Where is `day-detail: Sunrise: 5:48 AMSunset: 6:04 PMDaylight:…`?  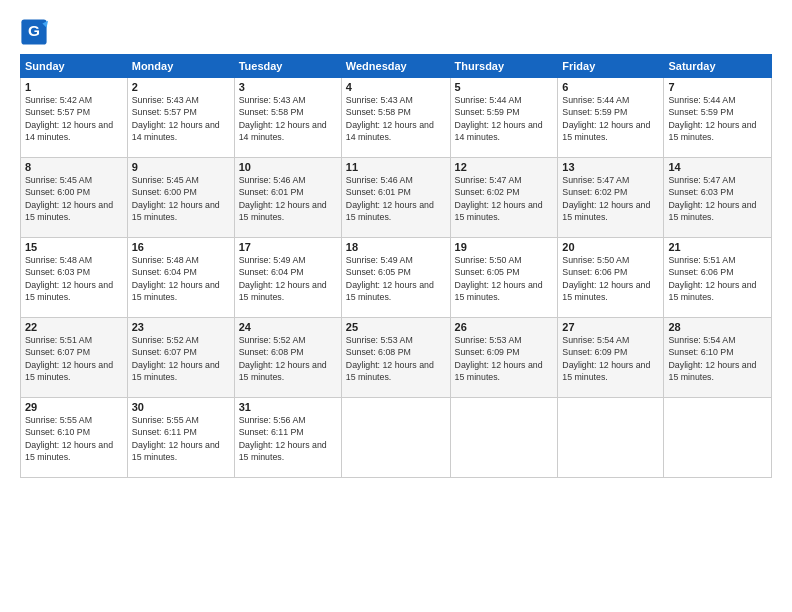
day-detail: Sunrise: 5:48 AMSunset: 6:04 PMDaylight:… is located at coordinates (176, 278).